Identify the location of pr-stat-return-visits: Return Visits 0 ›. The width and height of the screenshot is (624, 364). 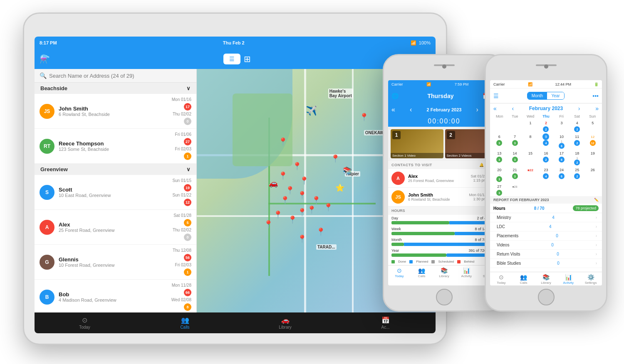
(546, 254).